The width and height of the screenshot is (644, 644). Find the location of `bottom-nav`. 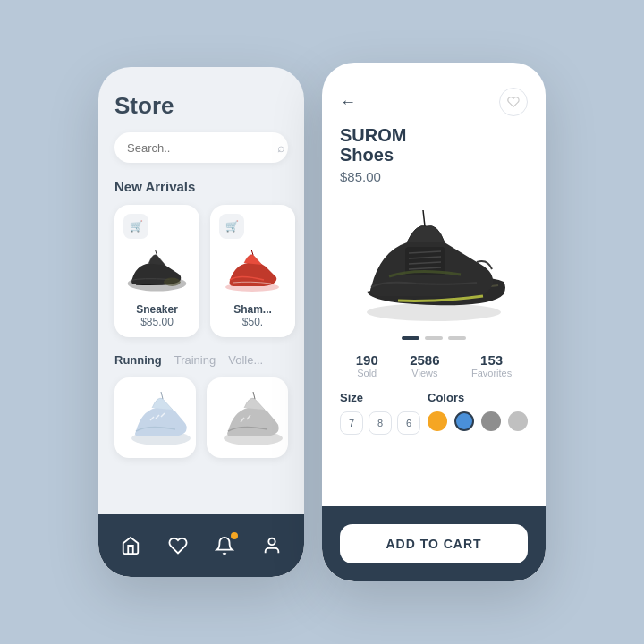

bottom-nav is located at coordinates (201, 546).